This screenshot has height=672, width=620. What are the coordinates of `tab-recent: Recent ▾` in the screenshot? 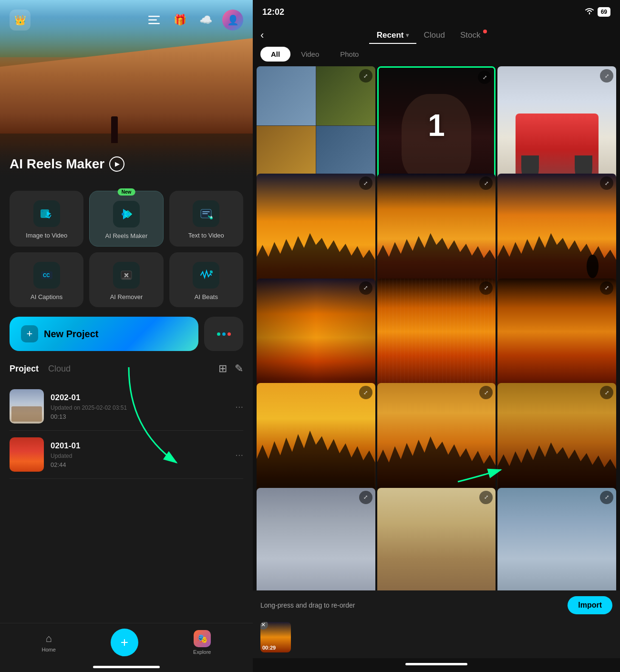 It's located at (393, 35).